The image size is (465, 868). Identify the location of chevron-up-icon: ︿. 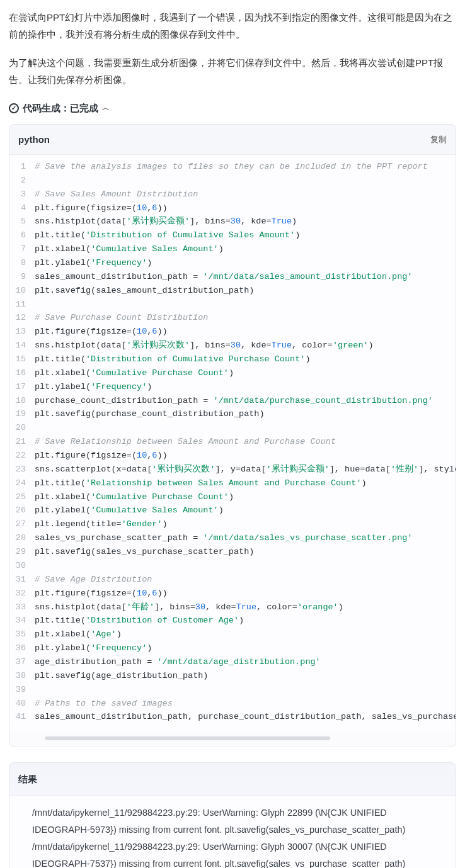
(106, 108).